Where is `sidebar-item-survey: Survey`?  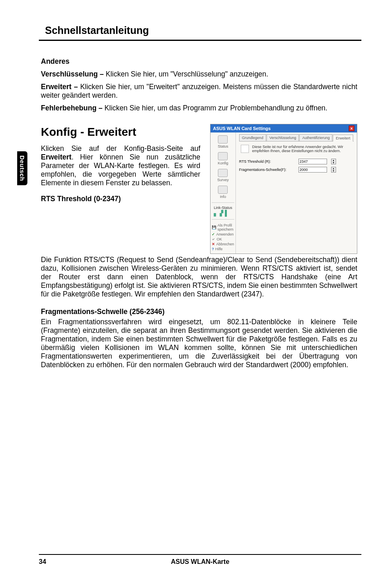
sidebar-item-survey: Survey is located at coordinates (223, 176).